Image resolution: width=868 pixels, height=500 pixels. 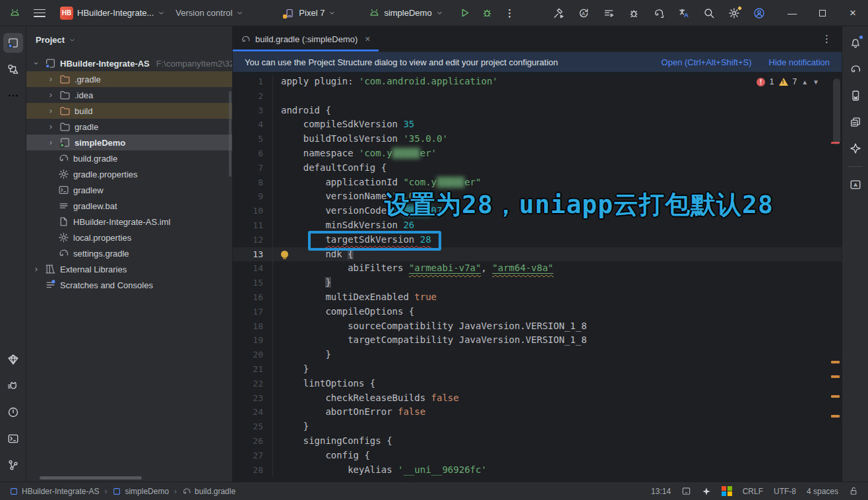 I want to click on project-switcher: HB HBuilder-Integrate..., so click(x=112, y=13).